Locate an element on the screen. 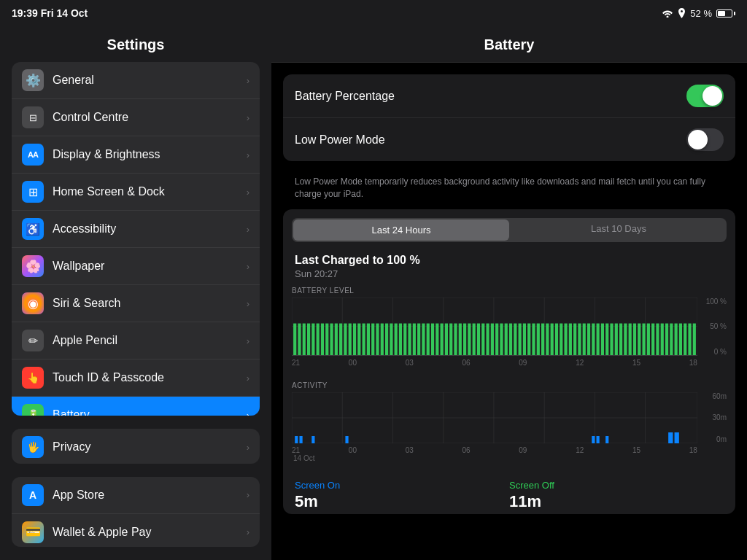 The height and width of the screenshot is (560, 747). battery-percentage-status: 52 % is located at coordinates (701, 13).